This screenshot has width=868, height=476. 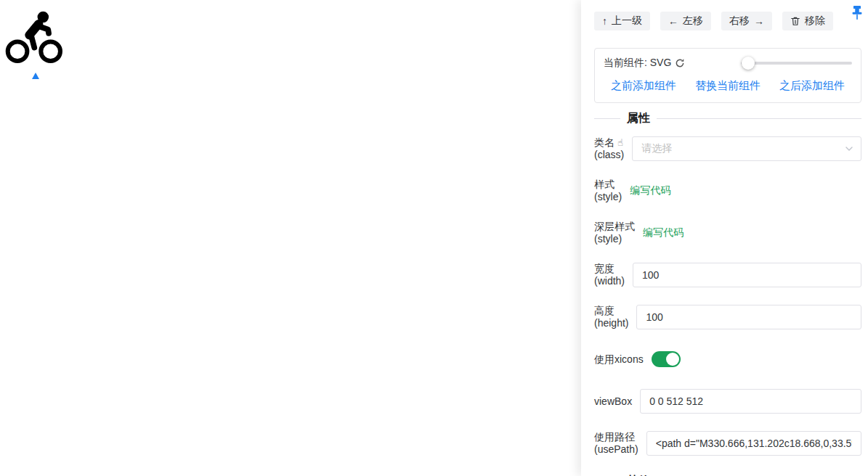 I want to click on style-field-row: 样式 (style) 编写代码, so click(x=728, y=191).